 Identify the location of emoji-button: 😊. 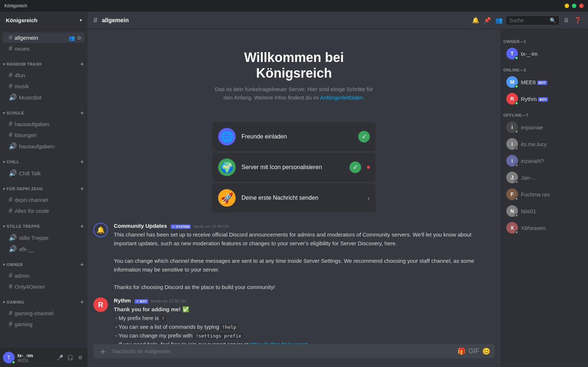
(486, 351).